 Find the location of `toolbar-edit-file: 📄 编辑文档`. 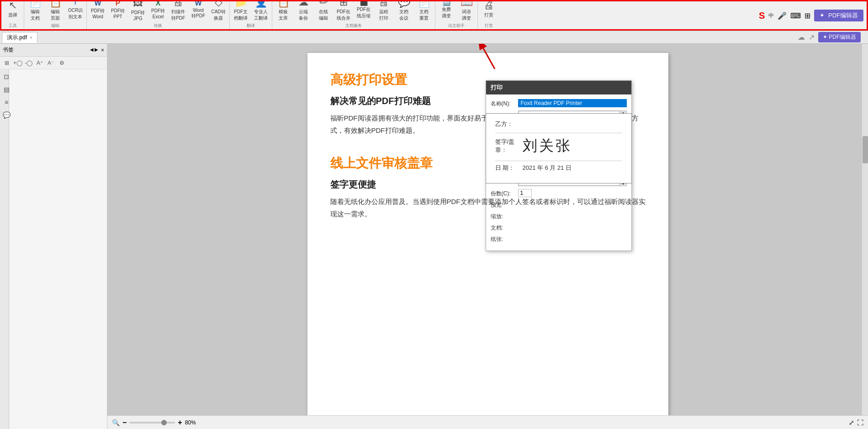

toolbar-edit-file: 📄 编辑文档 is located at coordinates (35, 11).